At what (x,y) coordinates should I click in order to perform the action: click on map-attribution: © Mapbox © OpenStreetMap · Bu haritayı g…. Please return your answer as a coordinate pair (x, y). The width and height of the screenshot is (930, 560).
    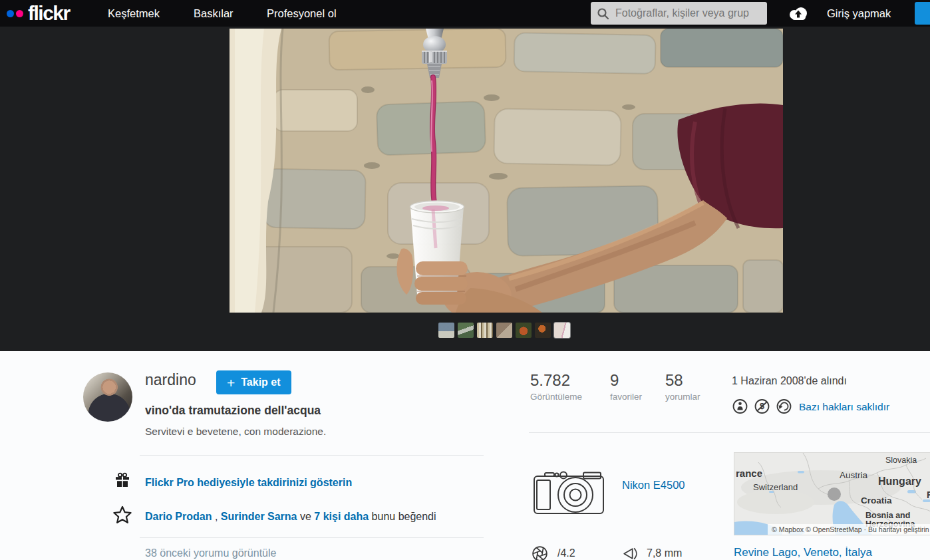
    Looking at the image, I should click on (850, 529).